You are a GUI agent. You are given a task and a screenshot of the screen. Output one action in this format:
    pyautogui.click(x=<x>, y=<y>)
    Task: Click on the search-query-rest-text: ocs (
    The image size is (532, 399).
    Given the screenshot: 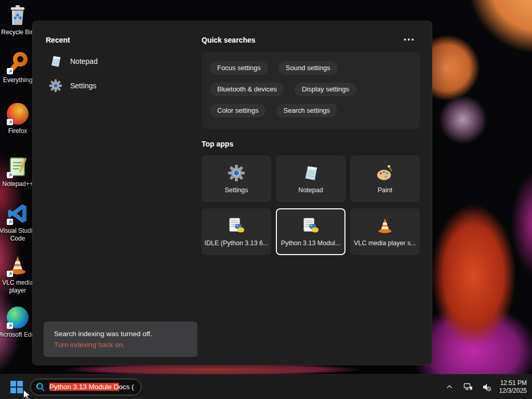 What is the action you would take?
    pyautogui.click(x=127, y=387)
    